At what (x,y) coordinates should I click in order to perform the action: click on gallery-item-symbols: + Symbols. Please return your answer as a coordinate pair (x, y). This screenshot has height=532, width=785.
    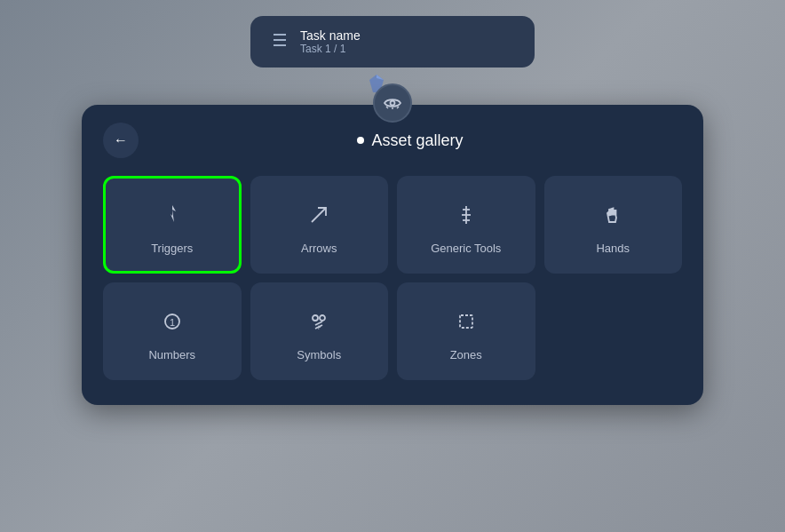
    Looking at the image, I should click on (320, 331).